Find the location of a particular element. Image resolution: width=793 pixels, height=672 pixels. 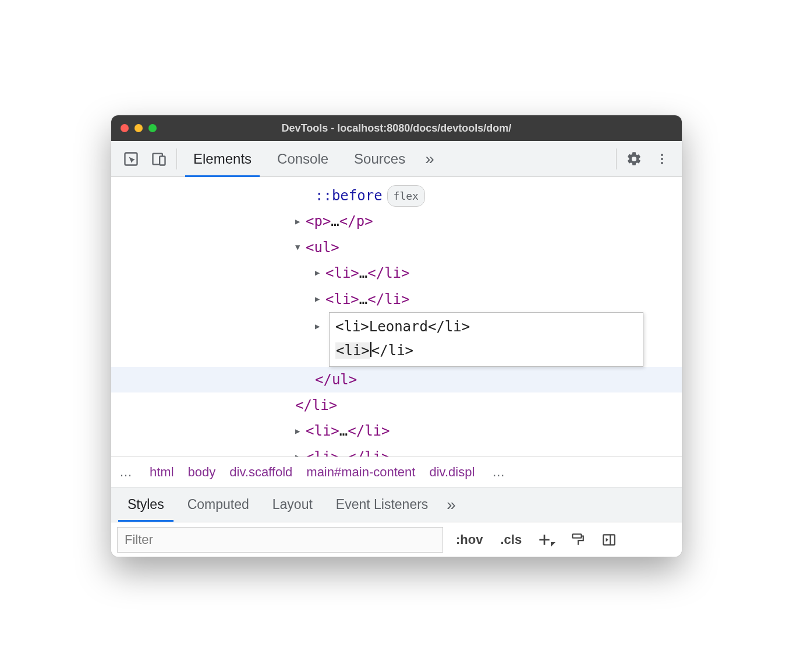

minimize-window-button is located at coordinates (139, 128).